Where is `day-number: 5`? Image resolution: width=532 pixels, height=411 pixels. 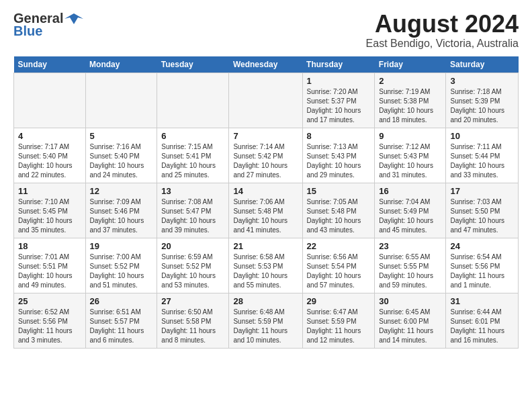
day-number: 5 is located at coordinates (122, 136).